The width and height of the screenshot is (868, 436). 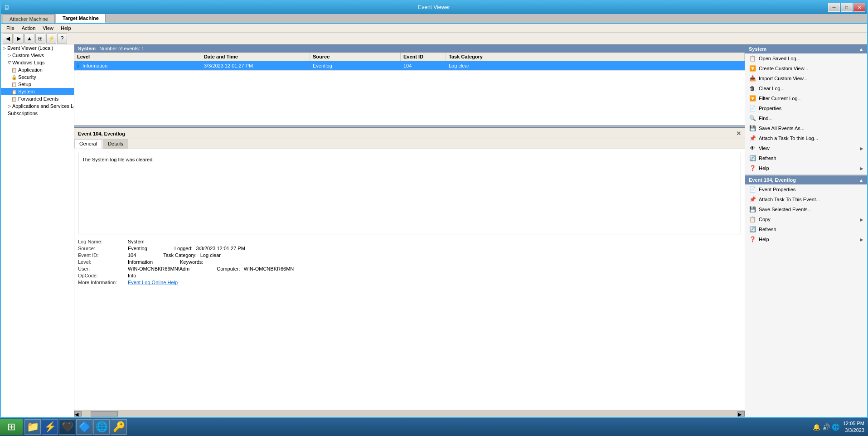 I want to click on sidebar-item-forwarded-events: 📋 Forwarded Events, so click(x=37, y=99).